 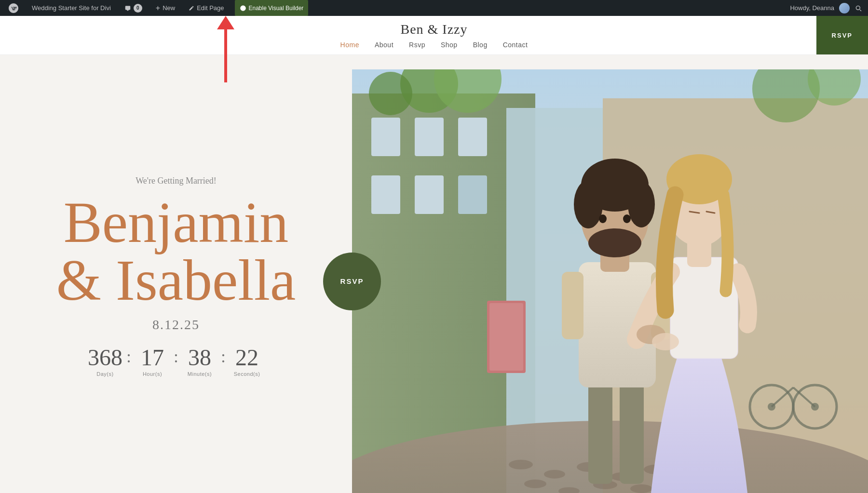 What do you see at coordinates (842, 36) in the screenshot?
I see `rsvp-header-label: RSVP` at bounding box center [842, 36].